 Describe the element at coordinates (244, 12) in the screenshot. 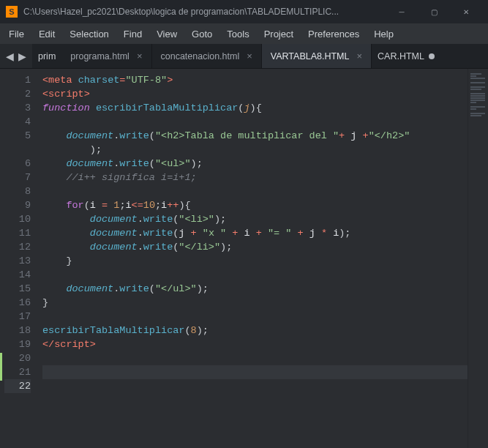

I see `titlebar: S C:\Users\Hazel_pc2021\Desktop\logica d…` at that location.